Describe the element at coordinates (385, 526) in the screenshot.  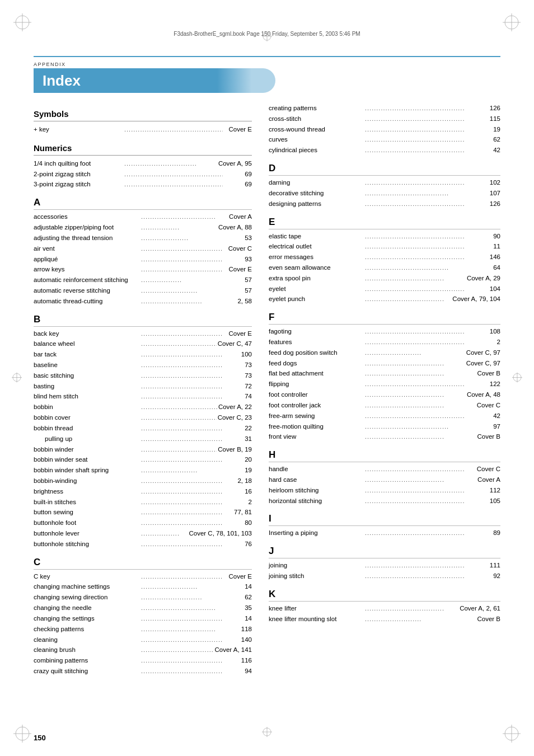
I see `letter-divider-i` at that location.